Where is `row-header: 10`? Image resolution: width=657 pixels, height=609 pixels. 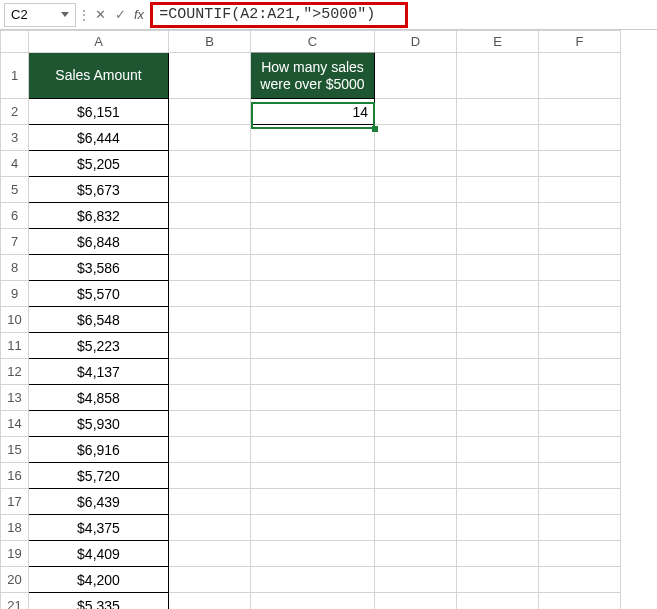 row-header: 10 is located at coordinates (15, 320).